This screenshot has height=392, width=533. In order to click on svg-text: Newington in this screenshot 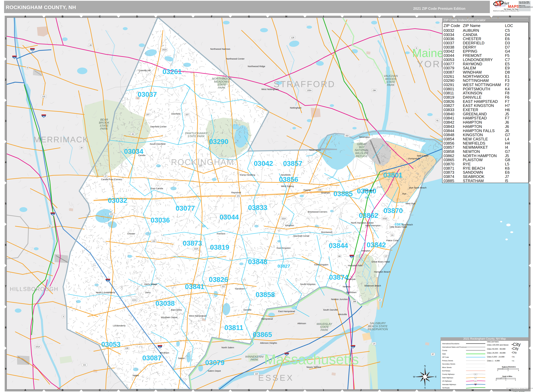, I will do `click(365, 137)`.